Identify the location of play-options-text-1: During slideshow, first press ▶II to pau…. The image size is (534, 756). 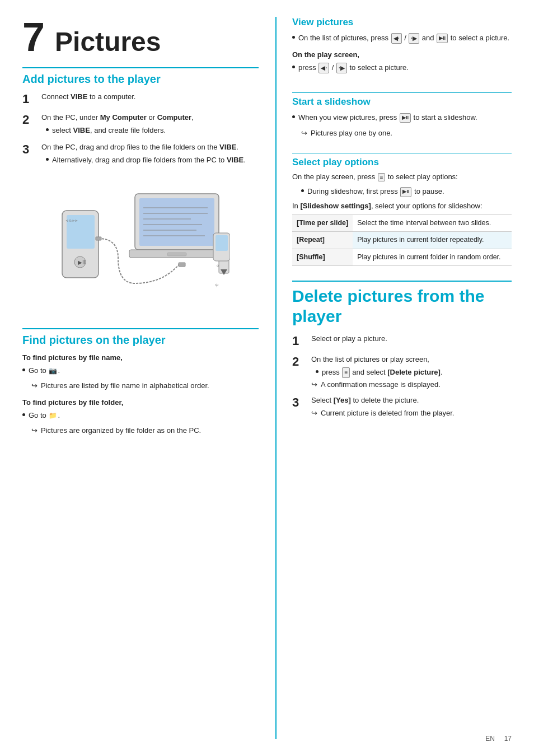
(376, 192).